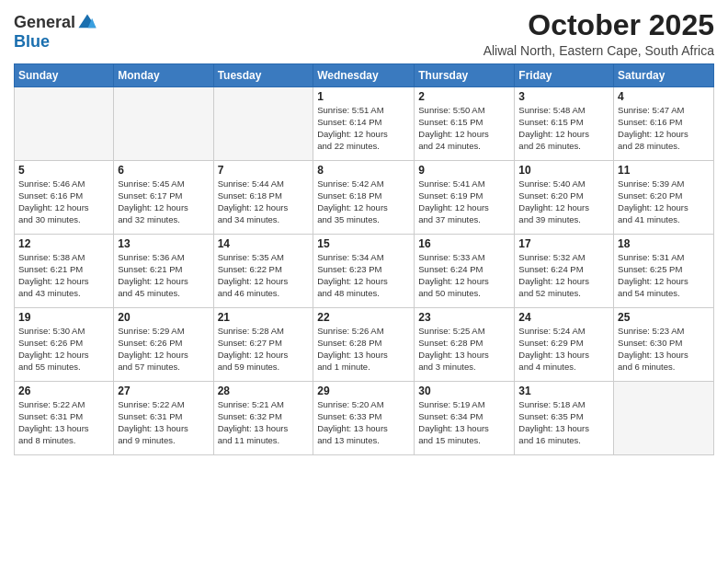 This screenshot has width=728, height=563. Describe the element at coordinates (64, 198) in the screenshot. I see `calendar-cell: 5Sunrise: 5:46 AM Sunset: 6:16 PM Daylig…` at that location.